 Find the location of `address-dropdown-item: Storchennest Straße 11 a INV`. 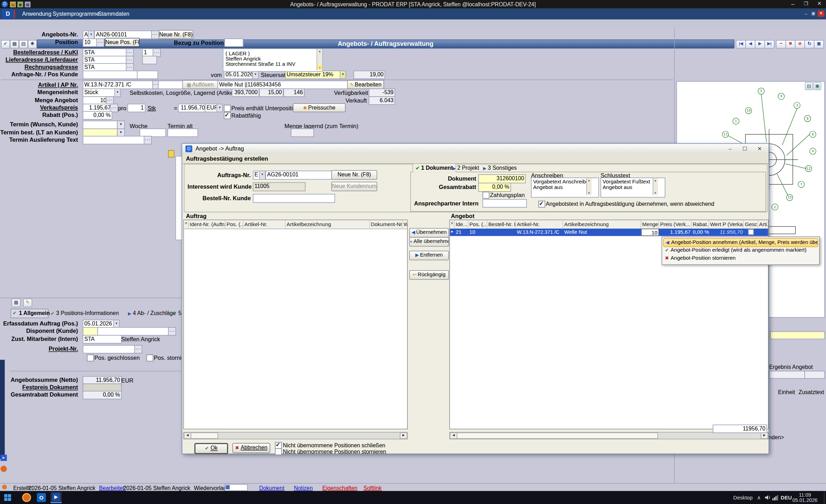

address-dropdown-item: Storchennest Straße 11 a INV is located at coordinates (260, 64).